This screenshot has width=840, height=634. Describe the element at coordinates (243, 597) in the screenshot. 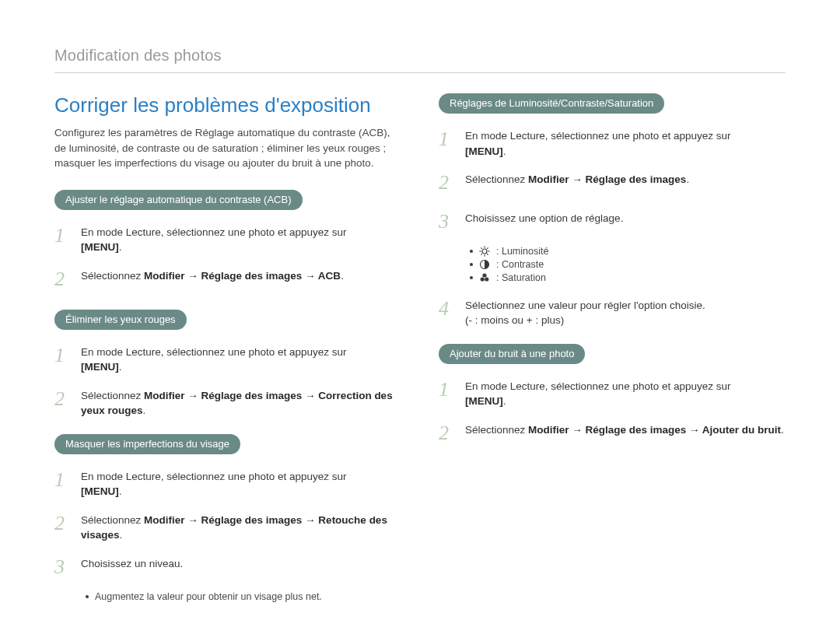

I see `bullet-item: Augmentez la valeur pour obtenir un visa…` at that location.